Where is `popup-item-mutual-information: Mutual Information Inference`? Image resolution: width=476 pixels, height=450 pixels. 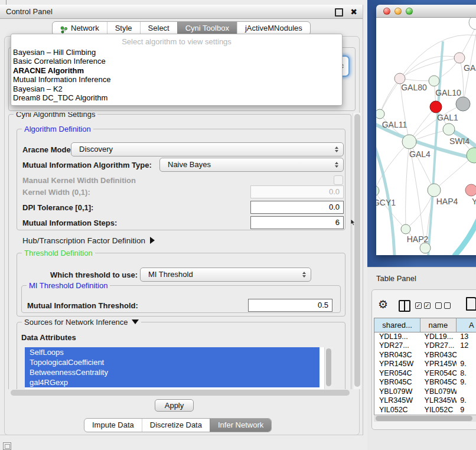 popup-item-mutual-information: Mutual Information Inference is located at coordinates (177, 79).